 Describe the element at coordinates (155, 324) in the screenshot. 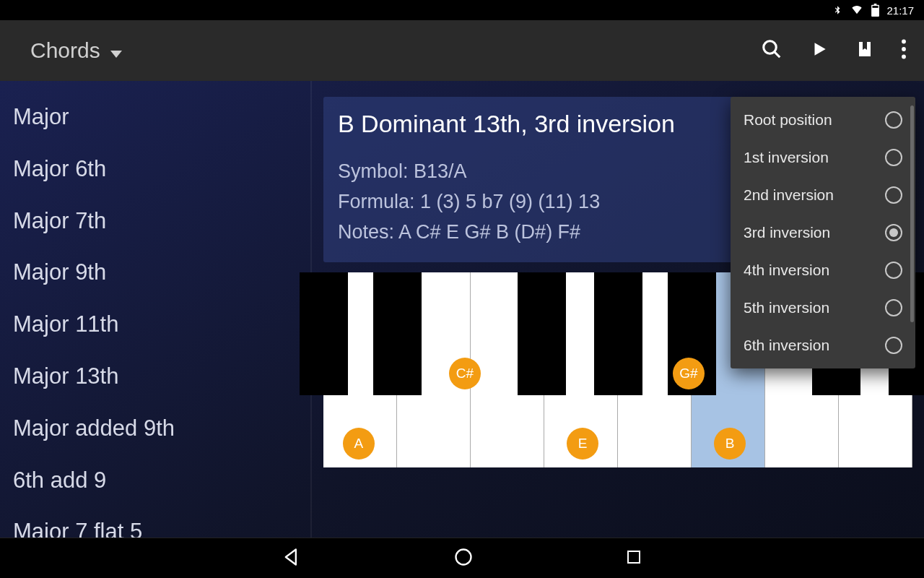

I see `list-item: Major 11th` at that location.